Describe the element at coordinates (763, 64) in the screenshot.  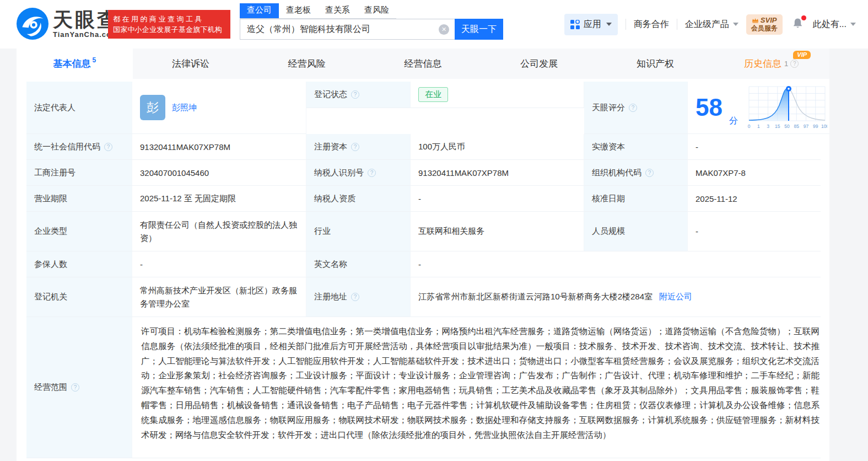
I see `tab-label: 历史信息` at that location.